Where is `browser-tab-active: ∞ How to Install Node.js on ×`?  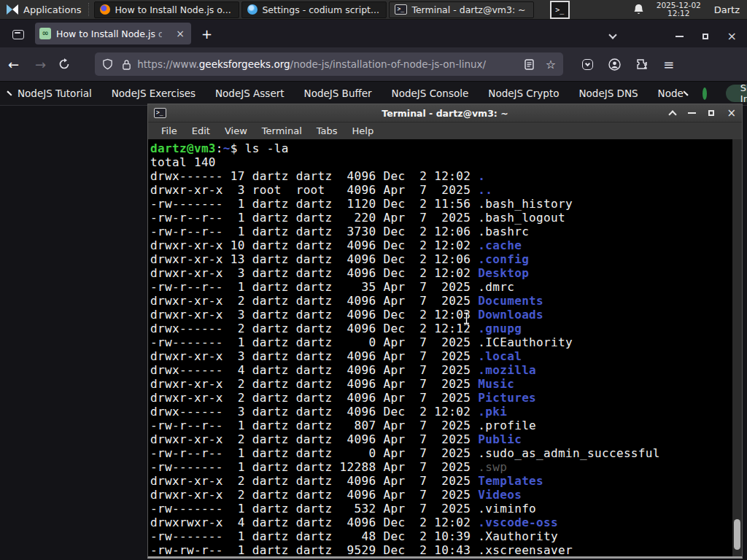 browser-tab-active: ∞ How to Install Node.js on × is located at coordinates (113, 34).